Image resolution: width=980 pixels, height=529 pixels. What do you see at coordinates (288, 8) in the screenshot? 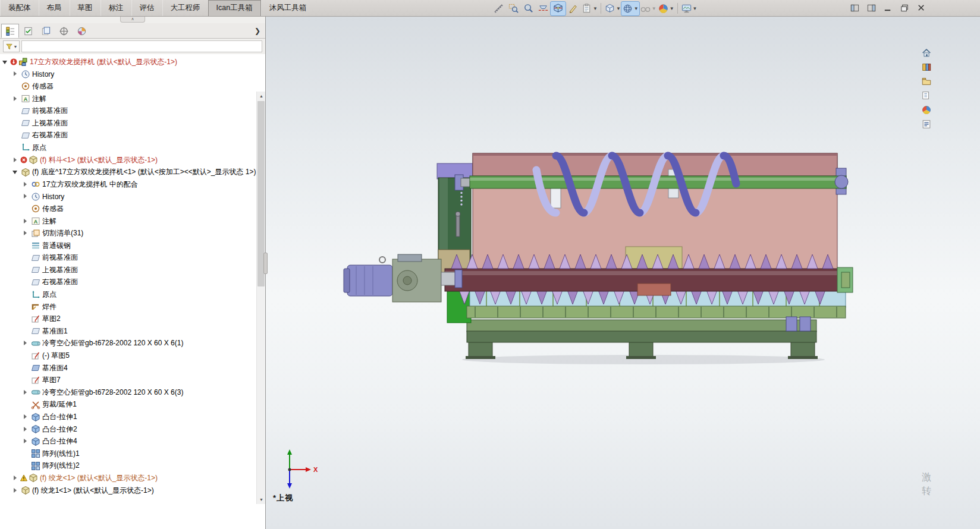
I see `menu-tab-沐风工具箱: 沐风工具箱` at bounding box center [288, 8].